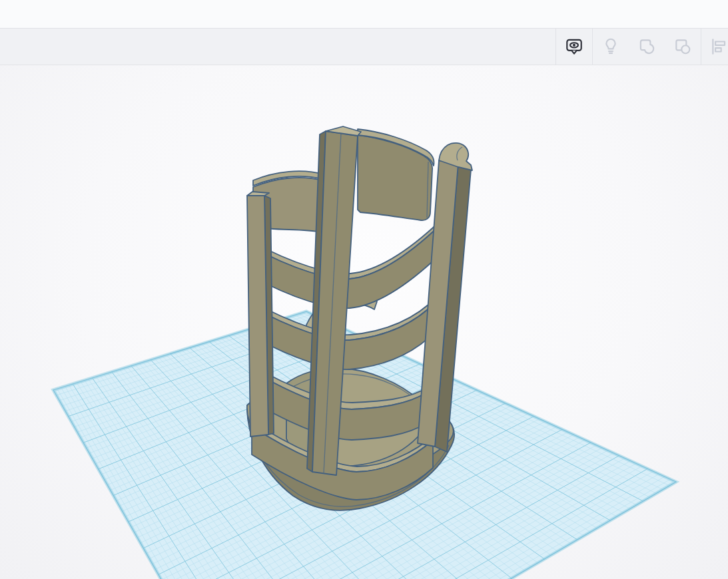  Describe the element at coordinates (364, 15) in the screenshot. I see `browser-chrome-strip` at that location.